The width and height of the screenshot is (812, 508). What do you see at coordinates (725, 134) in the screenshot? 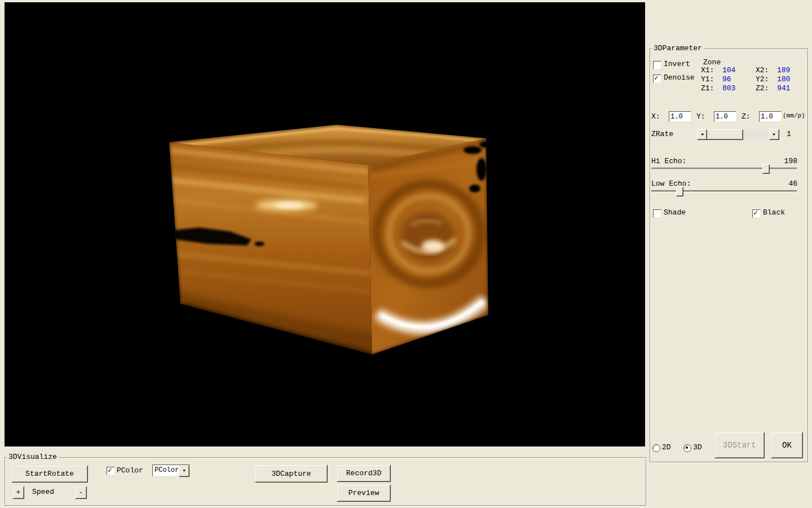
I see `zrate-scrollbar-thumb` at bounding box center [725, 134].